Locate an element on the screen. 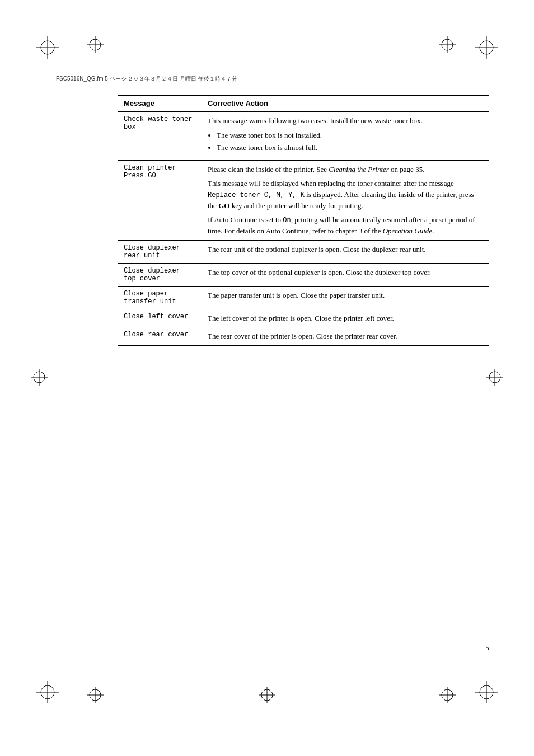 Image resolution: width=534 pixels, height=756 pixels. action-cell-6: The rear cover of the printer is open. C… is located at coordinates (346, 337).